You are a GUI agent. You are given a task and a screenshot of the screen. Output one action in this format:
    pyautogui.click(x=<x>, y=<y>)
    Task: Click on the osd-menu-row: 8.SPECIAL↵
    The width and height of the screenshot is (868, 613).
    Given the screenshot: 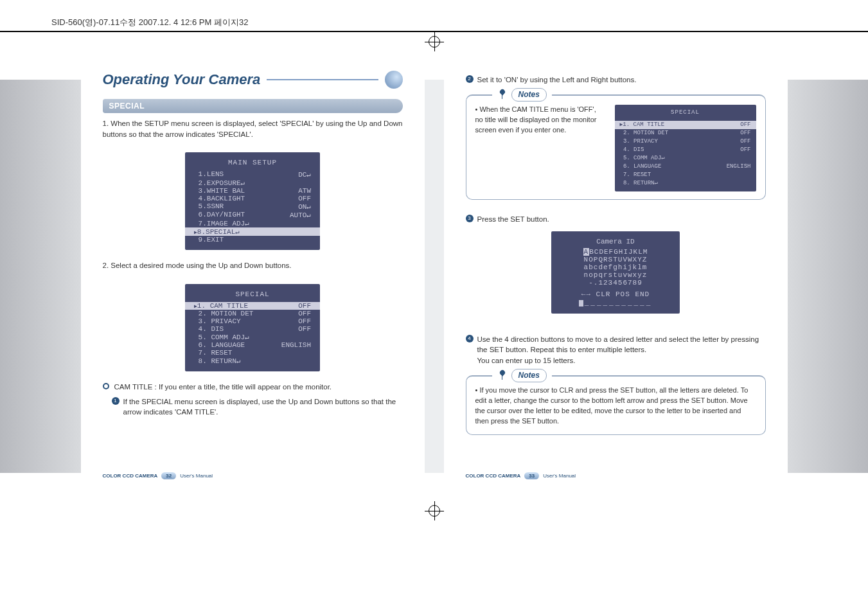 What is the action you would take?
    pyautogui.click(x=252, y=231)
    